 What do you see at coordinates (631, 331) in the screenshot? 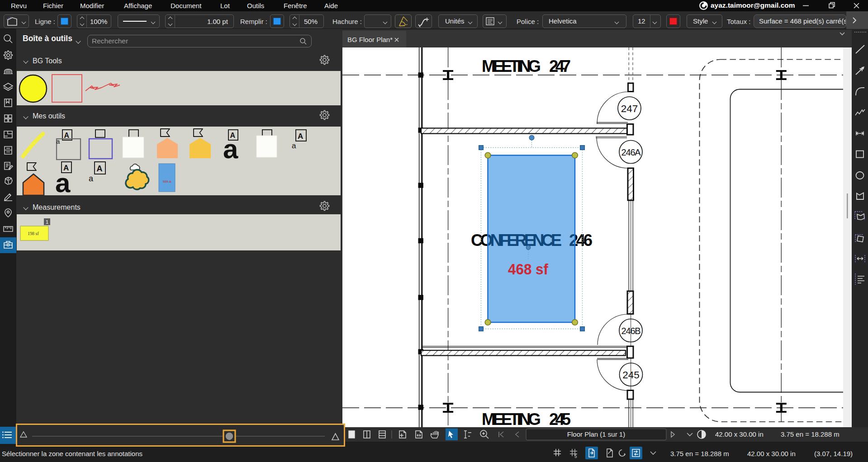
I see `svg-text: 246B` at bounding box center [631, 331].